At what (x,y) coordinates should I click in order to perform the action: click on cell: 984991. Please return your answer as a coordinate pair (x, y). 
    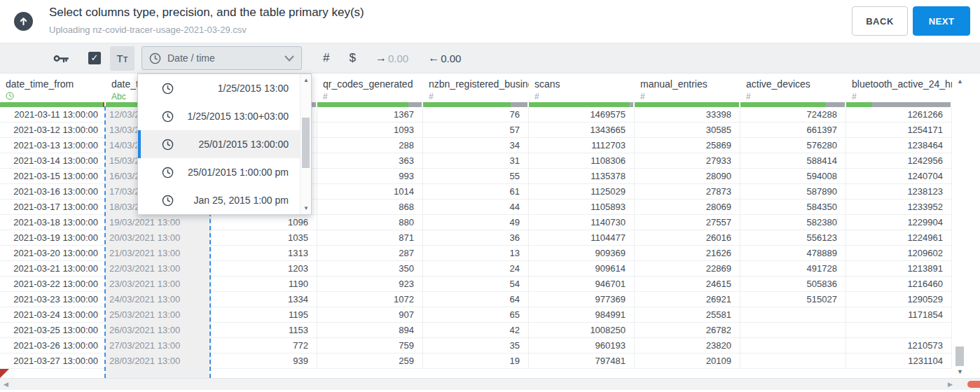
    Looking at the image, I should click on (581, 315).